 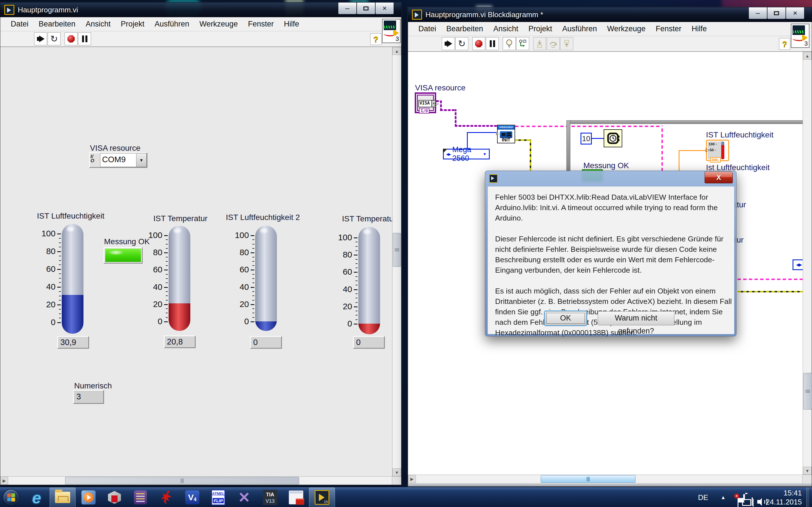 What do you see at coordinates (192, 497) in the screenshot?
I see `taskbar-app-keil-uvision: V4` at bounding box center [192, 497].